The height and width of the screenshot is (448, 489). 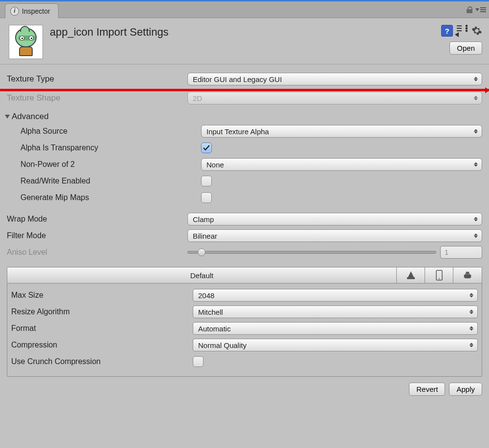 What do you see at coordinates (466, 389) in the screenshot?
I see `apply-button: Apply` at bounding box center [466, 389].